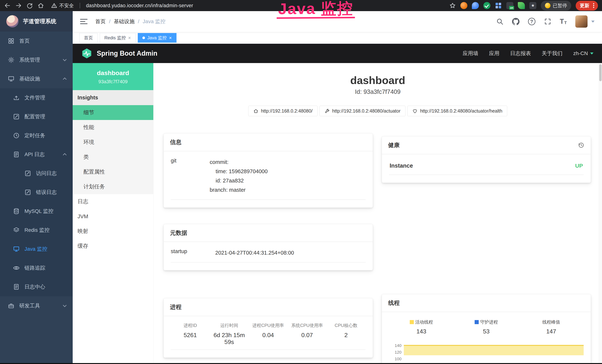 The height and width of the screenshot is (364, 602). Describe the element at coordinates (268, 336) in the screenshot. I see `process-cpu: 进程CPU使用率 0.04` at that location.